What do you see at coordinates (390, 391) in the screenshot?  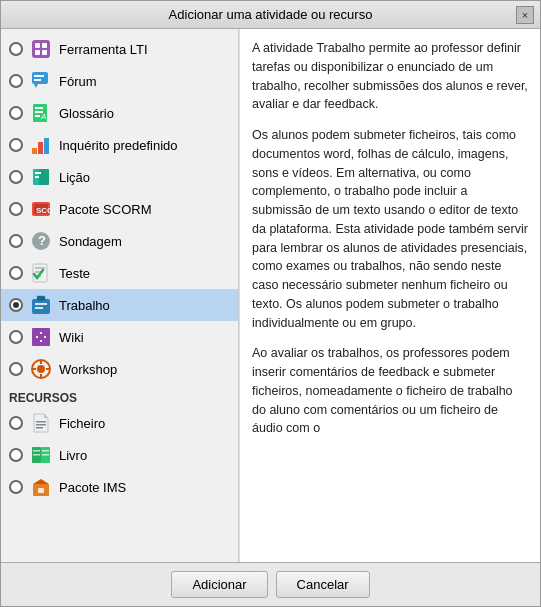 I see `description-para-3: Ao avaliar os trabalhos, os professores …` at bounding box center [390, 391].